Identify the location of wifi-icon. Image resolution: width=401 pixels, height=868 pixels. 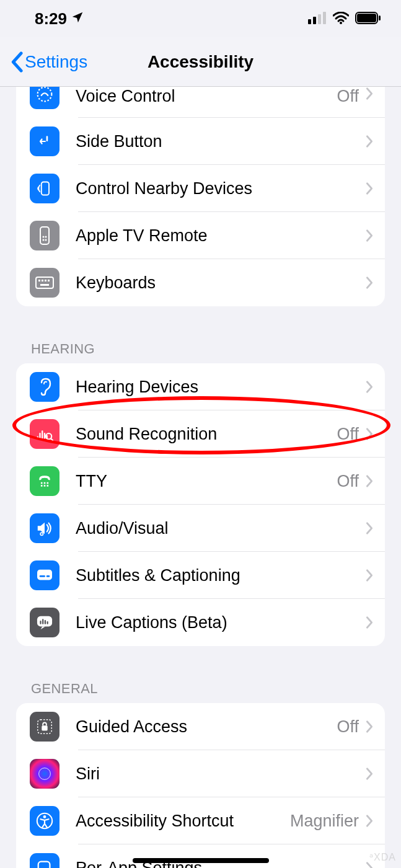
(341, 19).